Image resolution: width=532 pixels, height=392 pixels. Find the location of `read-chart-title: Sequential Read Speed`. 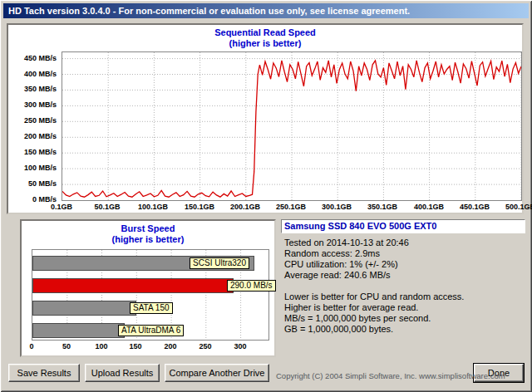

read-chart-title: Sequential Read Speed is located at coordinates (265, 32).